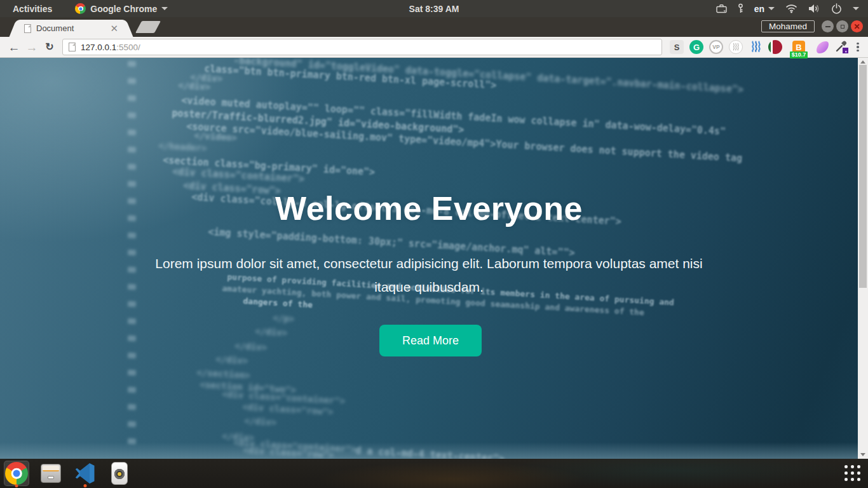 The height and width of the screenshot is (488, 868). I want to click on brush-extension-icon, so click(822, 47).